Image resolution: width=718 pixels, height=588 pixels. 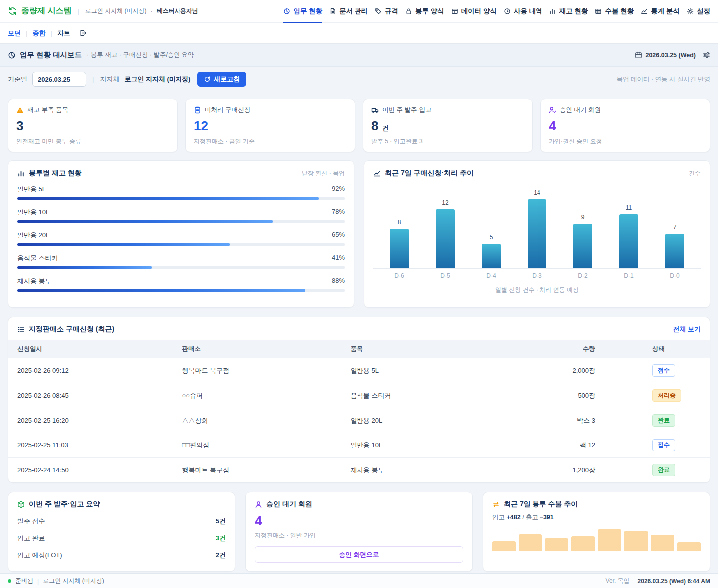 What do you see at coordinates (181, 284) in the screenshot?
I see `inventory-row: 재사용 봉투88%` at bounding box center [181, 284].